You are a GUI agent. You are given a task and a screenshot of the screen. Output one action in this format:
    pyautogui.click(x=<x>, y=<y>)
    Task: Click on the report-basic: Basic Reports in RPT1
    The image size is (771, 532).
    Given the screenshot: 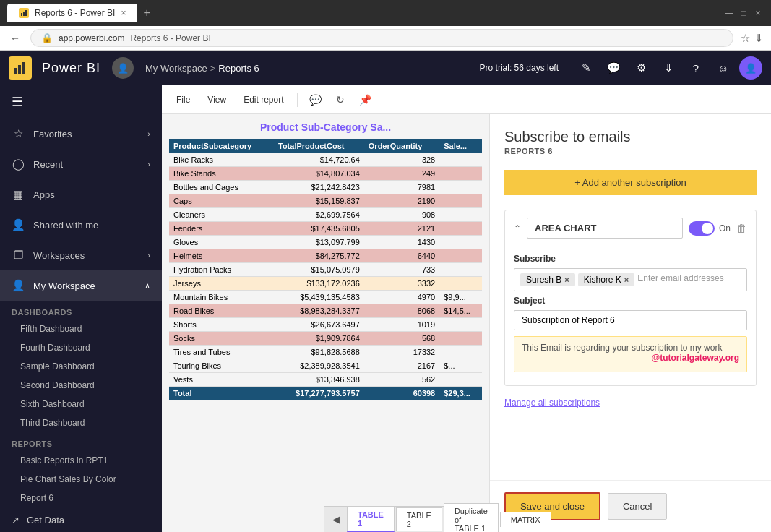 What is the action you would take?
    pyautogui.click(x=81, y=460)
    